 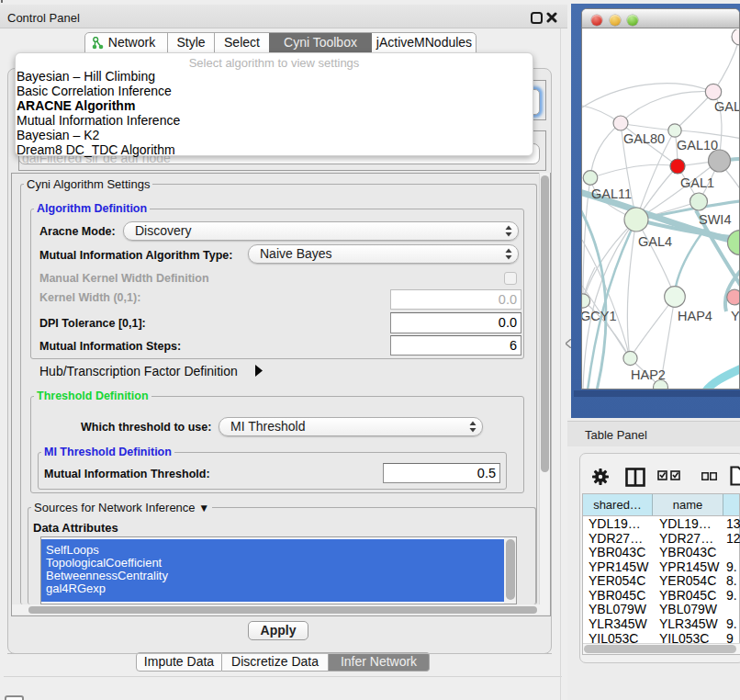 I want to click on svg-text: GAL11, so click(x=611, y=194).